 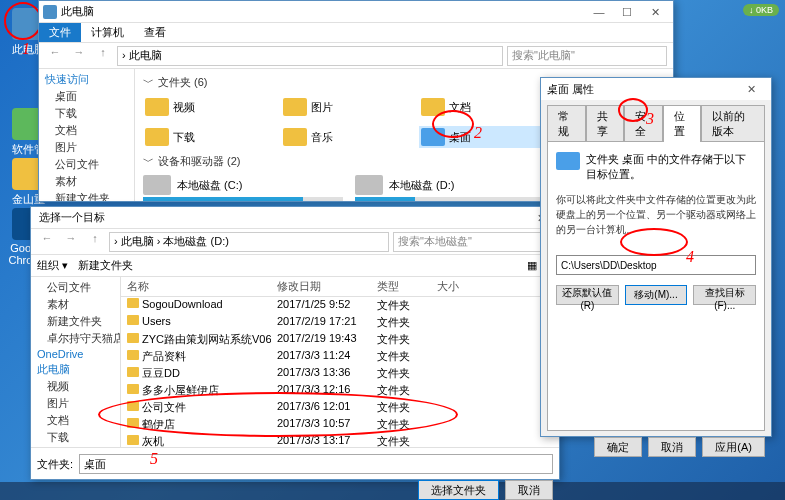 What do you see at coordinates (281, 218) in the screenshot?
I see `dialog-title: 选择一个目标` at bounding box center [281, 218].